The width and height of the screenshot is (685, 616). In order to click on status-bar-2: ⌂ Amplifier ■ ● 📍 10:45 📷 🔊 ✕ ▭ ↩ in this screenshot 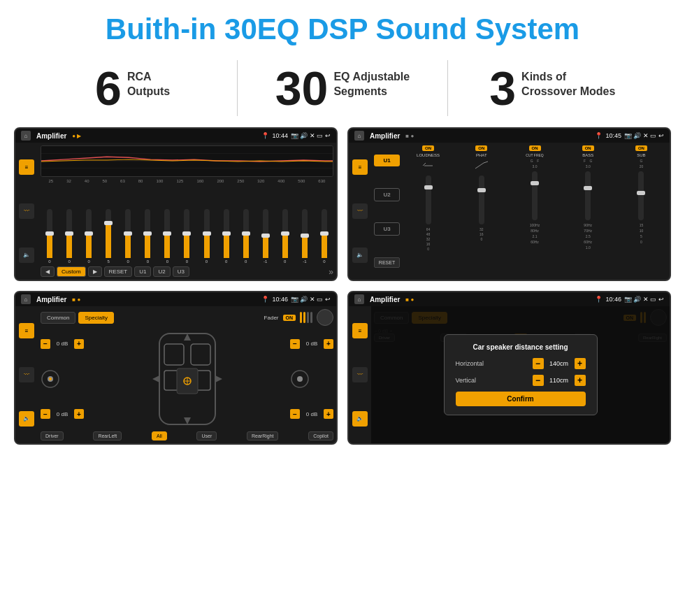, I will do `click(509, 136)`.